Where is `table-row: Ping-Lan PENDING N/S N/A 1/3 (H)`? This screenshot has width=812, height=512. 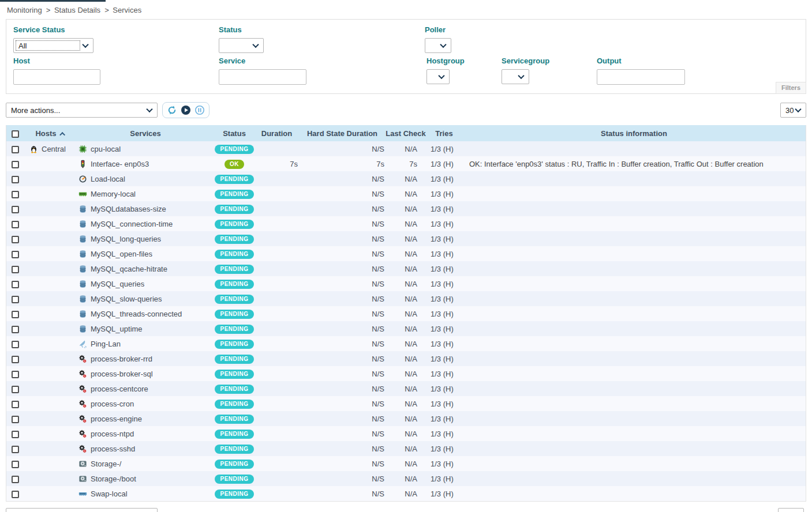 table-row: Ping-Lan PENDING N/S N/A 1/3 (H) is located at coordinates (406, 344).